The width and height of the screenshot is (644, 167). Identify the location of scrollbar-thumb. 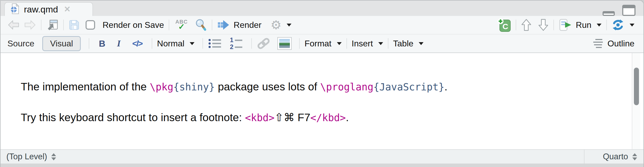
(637, 86).